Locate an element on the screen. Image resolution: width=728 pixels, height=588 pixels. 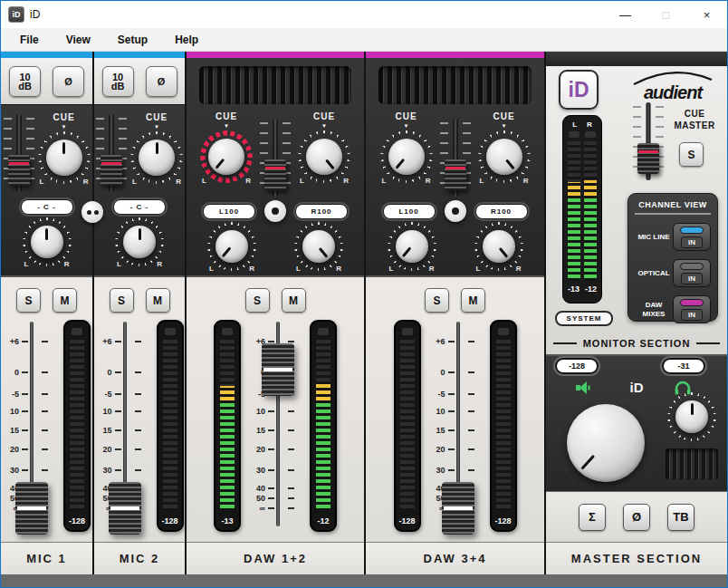
meter-value: -12 is located at coordinates (323, 521).